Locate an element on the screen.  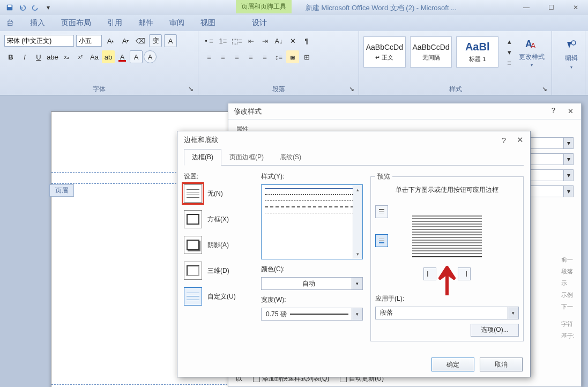
modify-style-close-icon: ✕ is located at coordinates (570, 111).